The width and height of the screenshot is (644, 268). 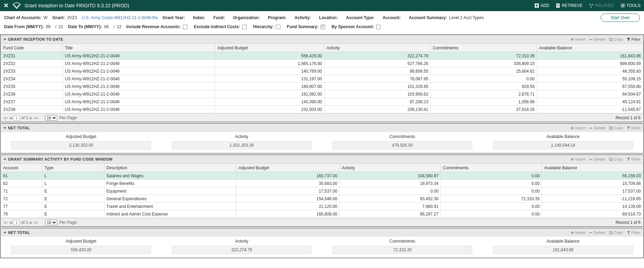 What do you see at coordinates (593, 214) in the screenshot?
I see `cell-avail: 69,518.73` at bounding box center [593, 214].